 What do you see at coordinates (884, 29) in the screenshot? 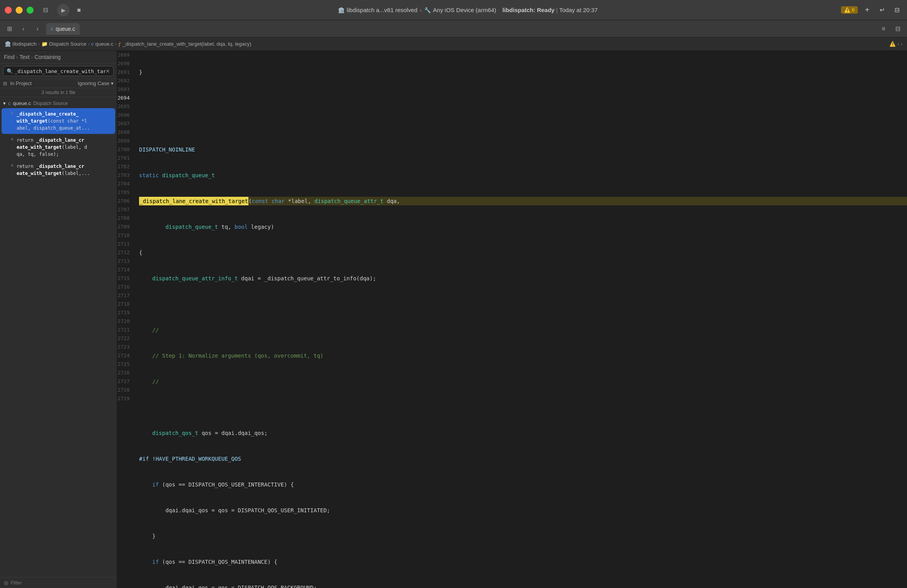
I see `lines-icon: ≡` at bounding box center [884, 29].